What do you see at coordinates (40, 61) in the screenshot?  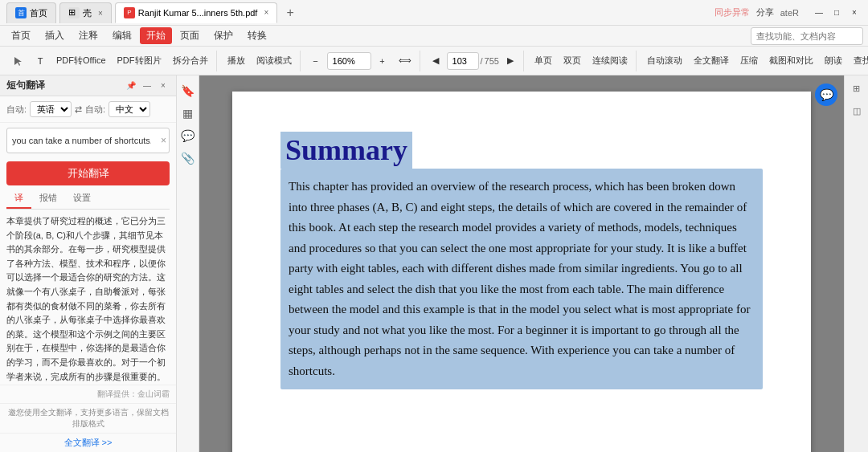 I see `text-tool-button: T` at bounding box center [40, 61].